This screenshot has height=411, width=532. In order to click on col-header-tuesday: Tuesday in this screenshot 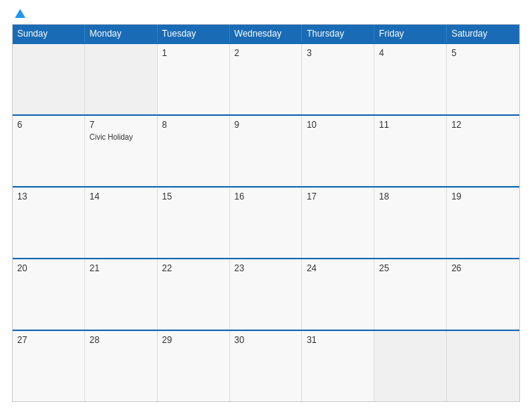, I will do `click(194, 34)`.